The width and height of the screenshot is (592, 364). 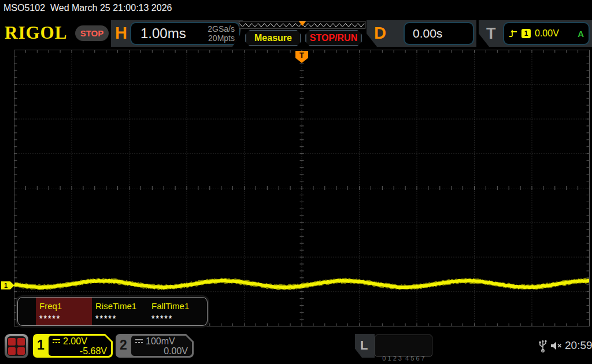 What do you see at coordinates (176, 311) in the screenshot?
I see `measurement-falltime1: FallTime1 *****` at bounding box center [176, 311].